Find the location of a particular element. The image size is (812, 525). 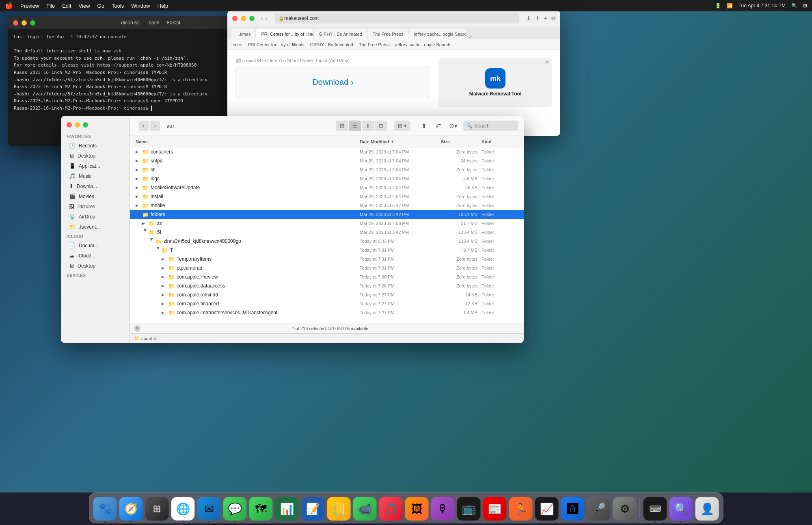

browser-split-view-icon: ⧉ is located at coordinates (553, 19).